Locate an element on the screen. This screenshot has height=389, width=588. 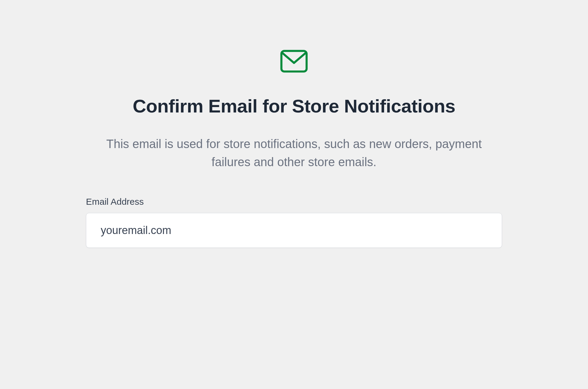
mail-icon is located at coordinates (294, 61).